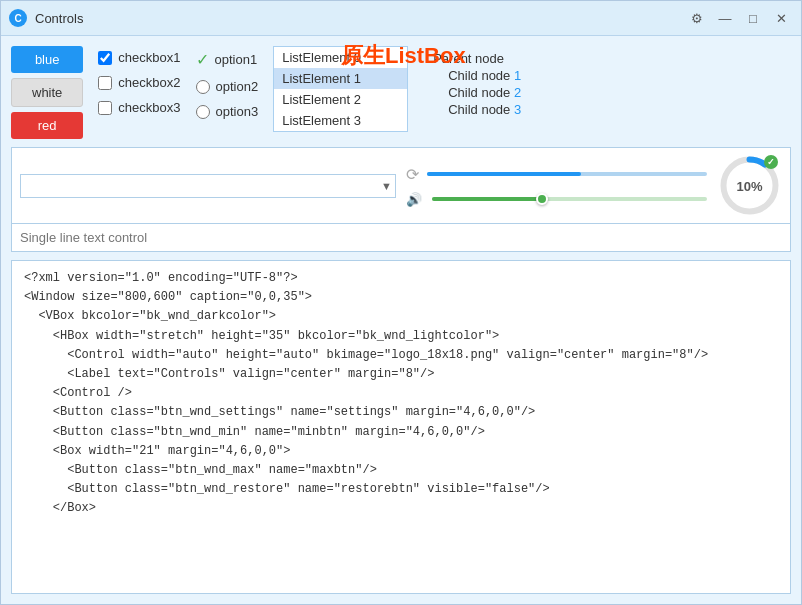 The width and height of the screenshot is (802, 605). Describe the element at coordinates (47, 126) in the screenshot. I see `red-button: red` at that location.